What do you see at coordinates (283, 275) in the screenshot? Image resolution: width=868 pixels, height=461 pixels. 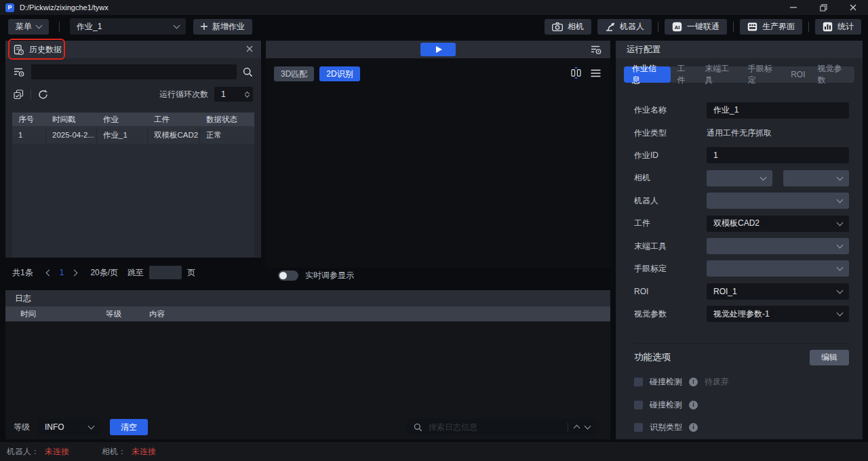 I see `toggle-knob` at bounding box center [283, 275].